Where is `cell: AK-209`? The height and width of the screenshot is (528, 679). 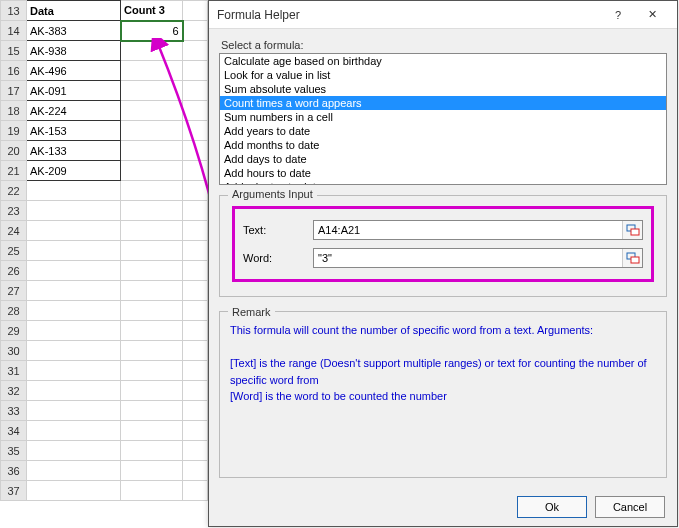 cell: AK-209 is located at coordinates (74, 171).